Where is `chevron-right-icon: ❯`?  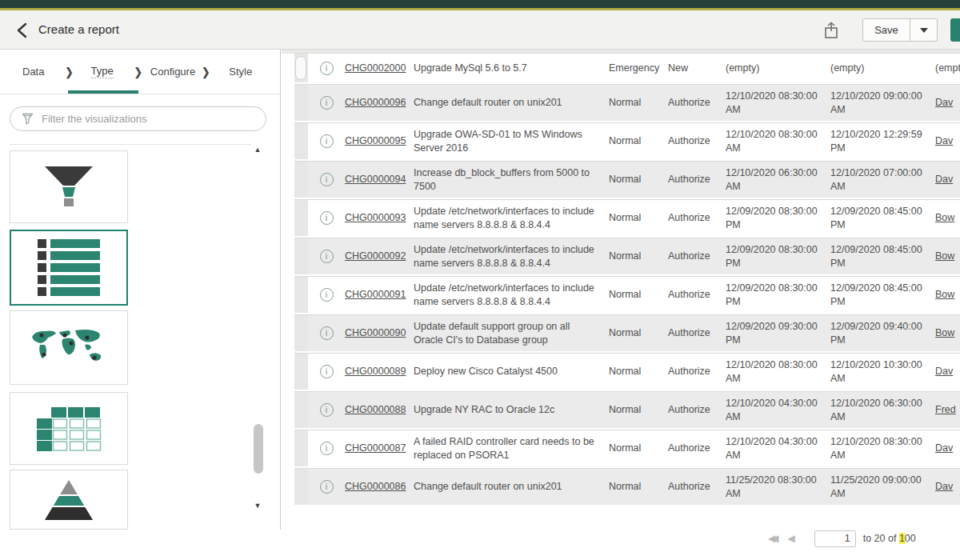
chevron-right-icon: ❯ is located at coordinates (138, 71).